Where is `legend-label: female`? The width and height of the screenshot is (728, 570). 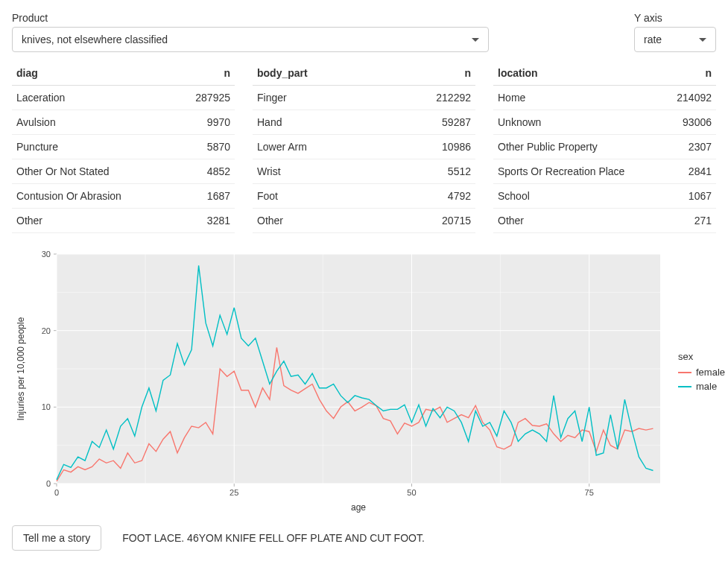
legend-label: female is located at coordinates (711, 373).